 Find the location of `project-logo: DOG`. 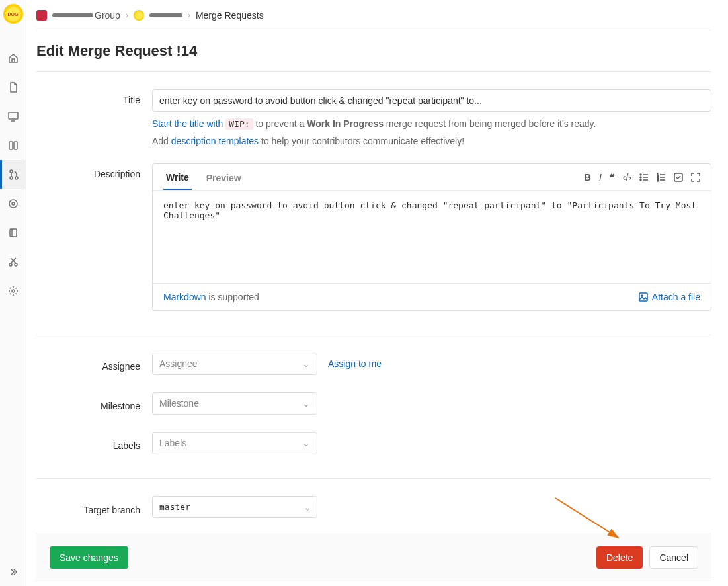

project-logo: DOG is located at coordinates (13, 14).